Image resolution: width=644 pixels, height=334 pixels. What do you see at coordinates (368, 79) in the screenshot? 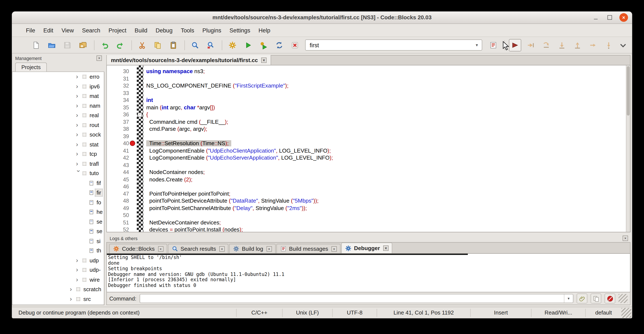
I see `code-line-31: 31` at bounding box center [368, 79].